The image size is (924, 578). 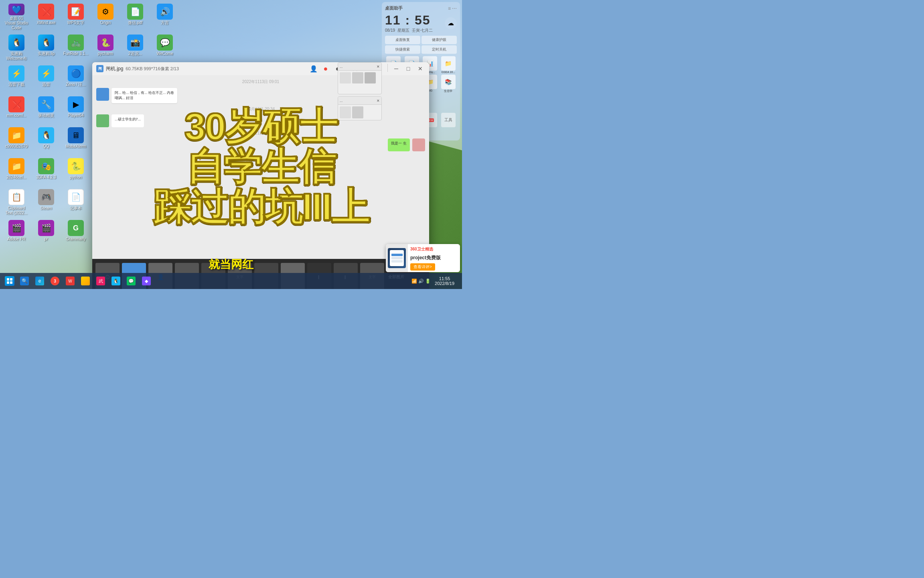 I want to click on desktop-icon-pr: 🎬 Adobe PR, so click(x=16, y=234).